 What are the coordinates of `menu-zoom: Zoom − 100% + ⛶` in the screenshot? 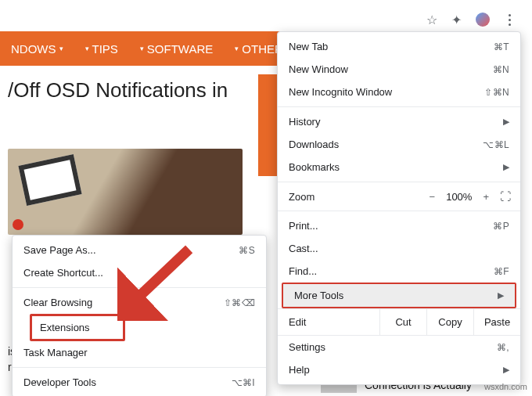 It's located at (399, 196).